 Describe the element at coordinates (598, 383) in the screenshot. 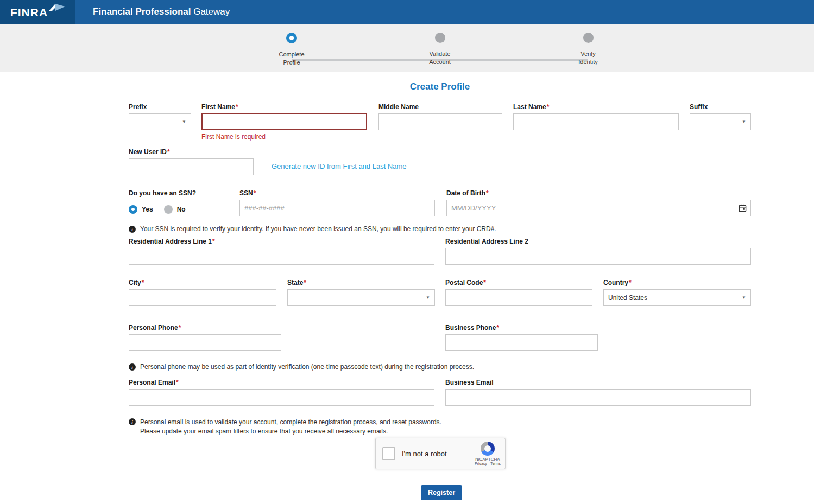

I see `business-email-label: Business Email` at that location.